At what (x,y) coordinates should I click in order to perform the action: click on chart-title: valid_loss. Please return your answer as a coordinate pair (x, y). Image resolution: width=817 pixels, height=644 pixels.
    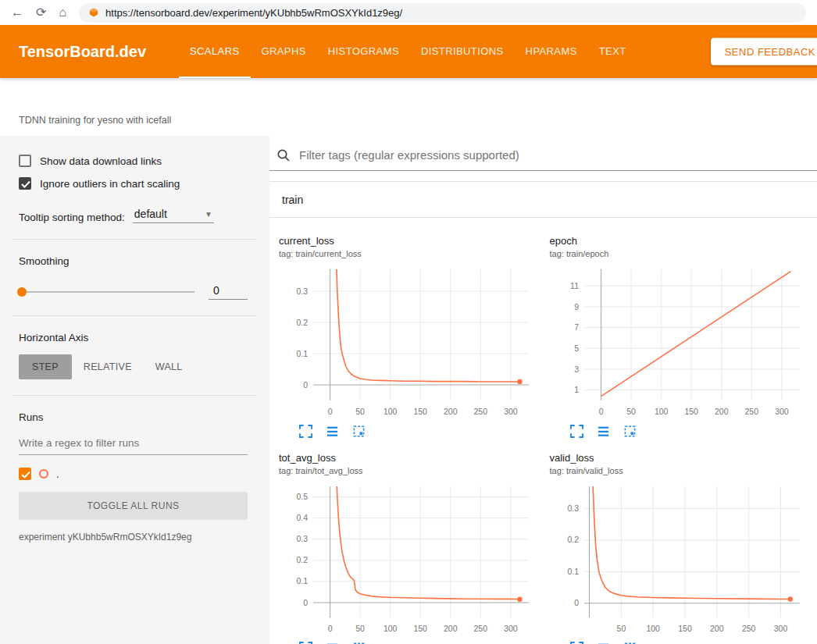
    Looking at the image, I should click on (680, 457).